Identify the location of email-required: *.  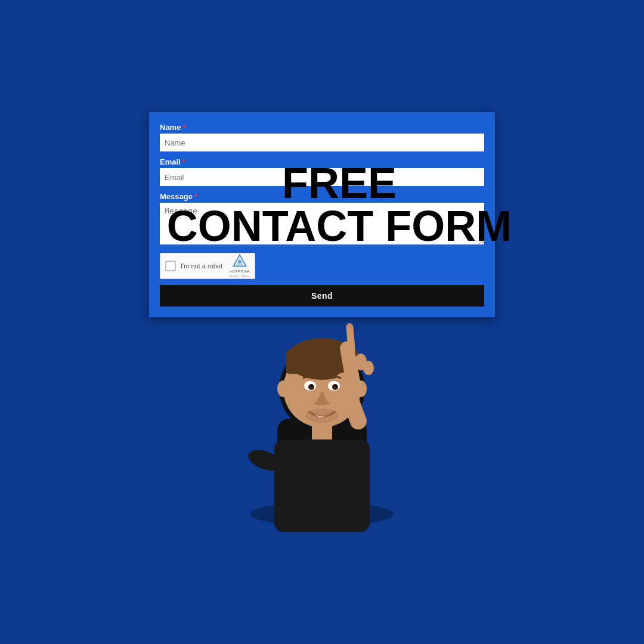
(184, 162).